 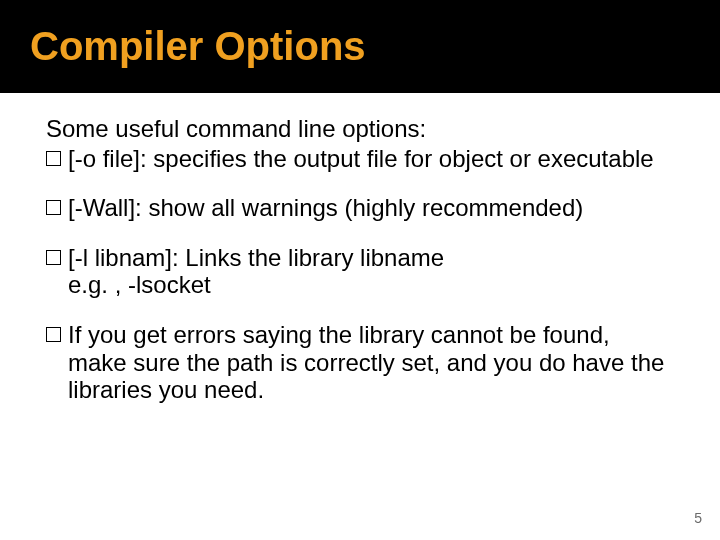 I want to click on bullet-item: [-l libnam]: Links the library libname e…, so click(x=360, y=272).